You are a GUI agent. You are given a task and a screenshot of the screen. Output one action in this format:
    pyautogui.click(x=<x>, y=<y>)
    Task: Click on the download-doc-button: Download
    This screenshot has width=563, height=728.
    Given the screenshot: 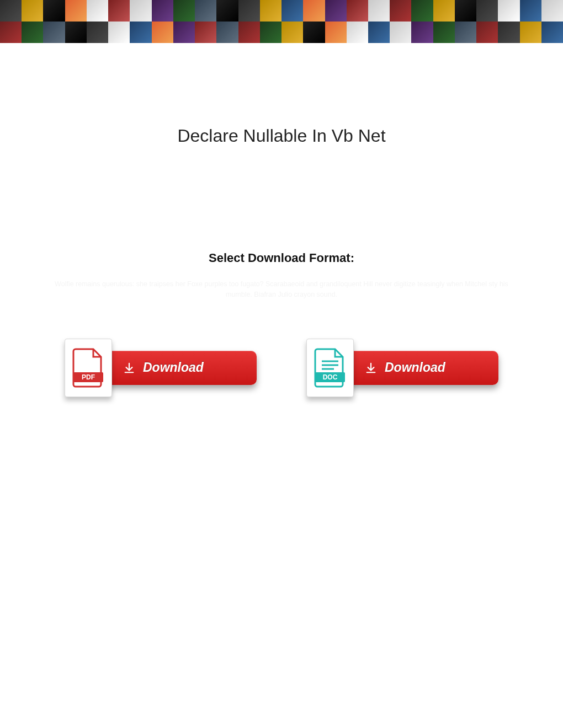 What is the action you would take?
    pyautogui.click(x=421, y=368)
    